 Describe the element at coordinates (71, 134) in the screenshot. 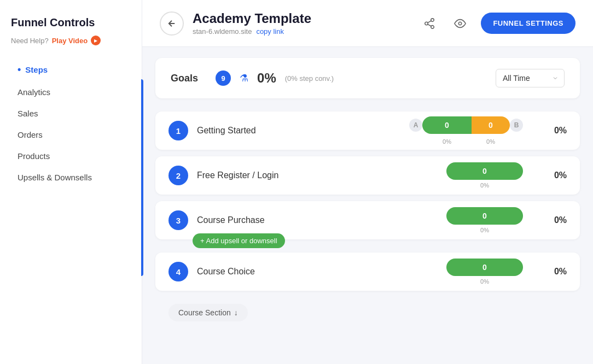

I see `sidebar-item-orders: Orders` at that location.